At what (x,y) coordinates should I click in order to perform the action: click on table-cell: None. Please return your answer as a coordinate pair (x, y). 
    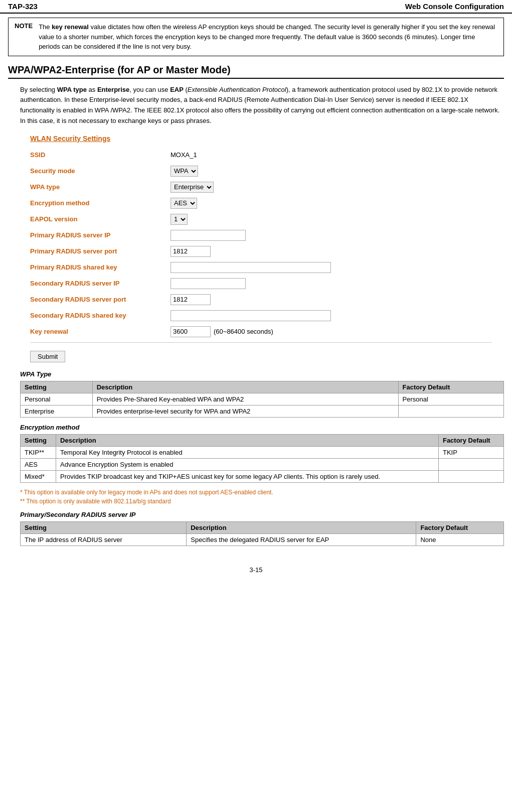
    Looking at the image, I should click on (460, 539).